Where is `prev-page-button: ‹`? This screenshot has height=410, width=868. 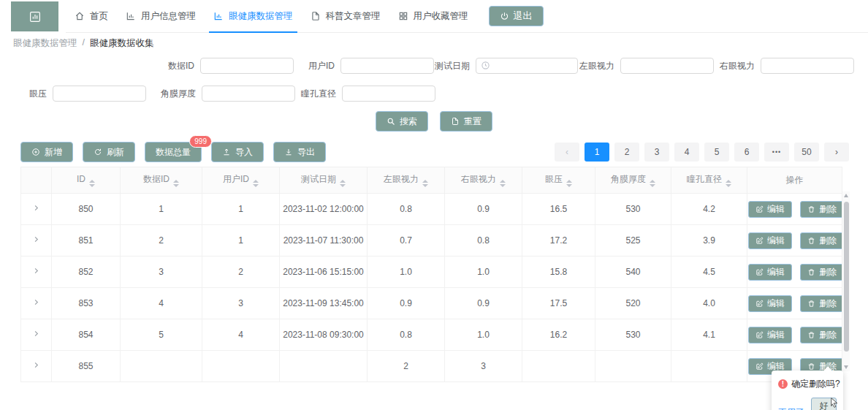
prev-page-button: ‹ is located at coordinates (567, 152).